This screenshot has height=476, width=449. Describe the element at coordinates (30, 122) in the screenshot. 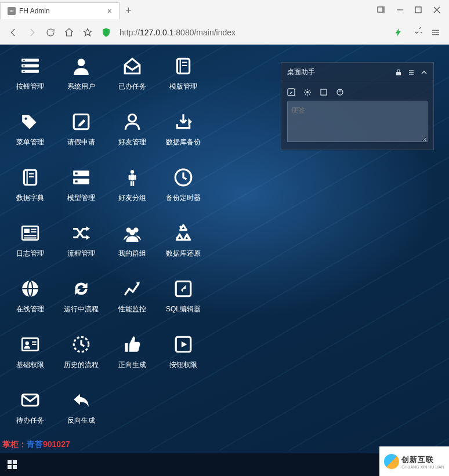

I see `tags-icon` at that location.